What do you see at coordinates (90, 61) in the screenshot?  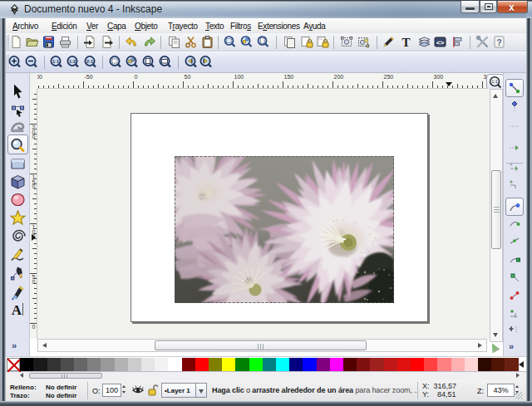 I see `svg-text: 2:1` at bounding box center [90, 61].